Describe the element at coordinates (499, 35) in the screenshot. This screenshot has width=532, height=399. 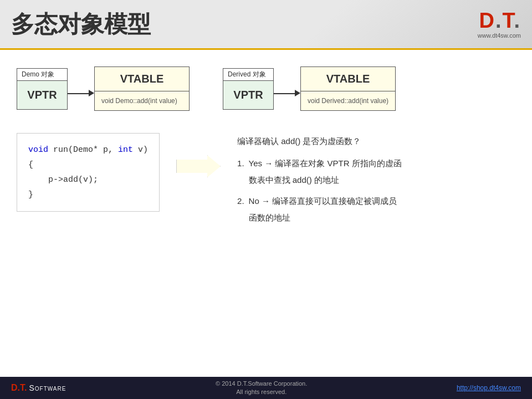
I see `logo-website: www.dt4sw.com` at that location.